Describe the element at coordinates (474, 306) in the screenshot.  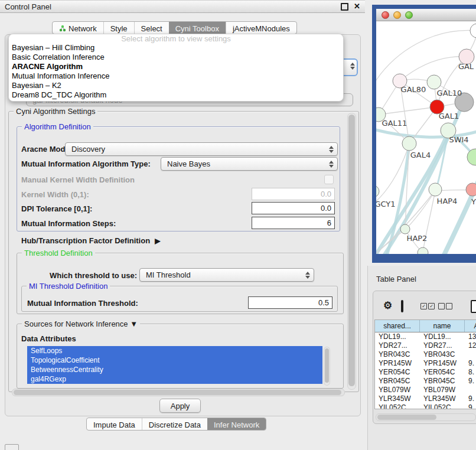
I see `export-table-icon` at that location.